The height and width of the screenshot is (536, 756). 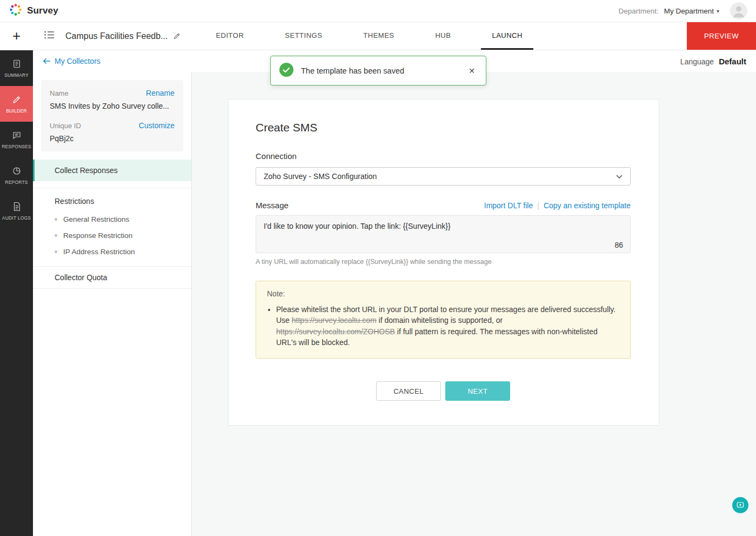 I want to click on list-icon, so click(x=50, y=36).